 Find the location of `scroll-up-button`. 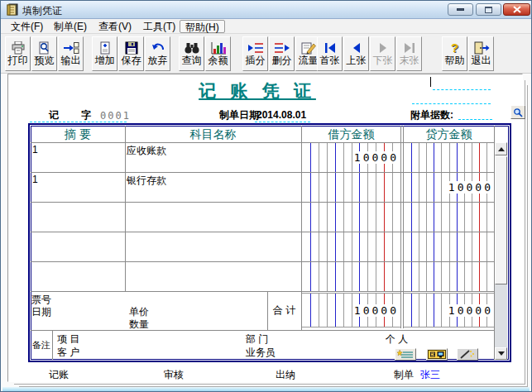

scroll-up-button is located at coordinates (501, 149).